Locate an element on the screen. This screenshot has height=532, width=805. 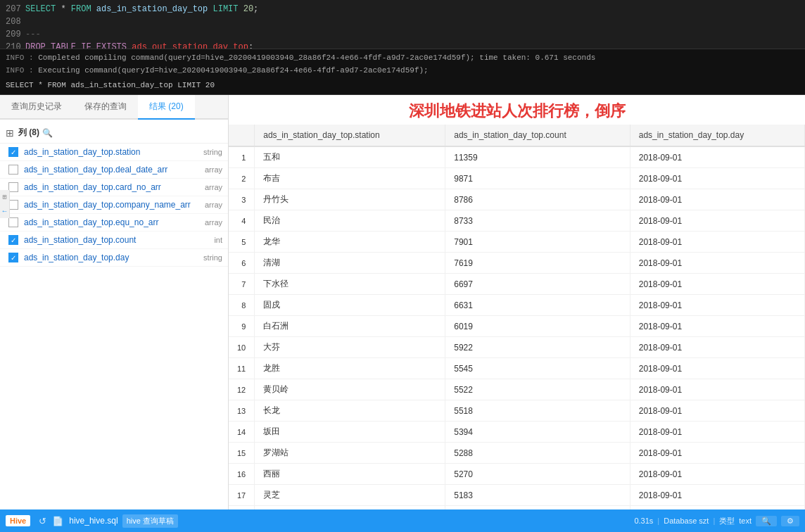
cell-count: 5545 is located at coordinates (538, 369).